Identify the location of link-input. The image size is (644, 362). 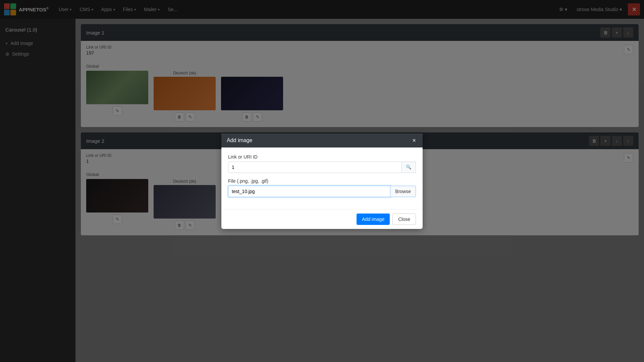
(315, 167).